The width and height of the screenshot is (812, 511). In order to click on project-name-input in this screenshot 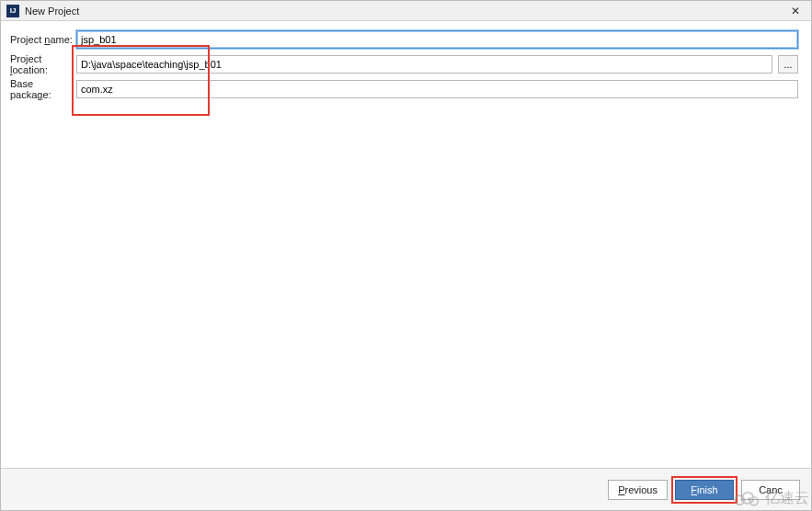, I will do `click(438, 40)`.